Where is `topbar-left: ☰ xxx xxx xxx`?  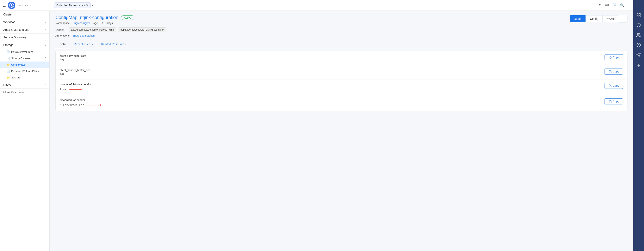 topbar-left: ☰ xxx xxx xxx is located at coordinates (27, 5).